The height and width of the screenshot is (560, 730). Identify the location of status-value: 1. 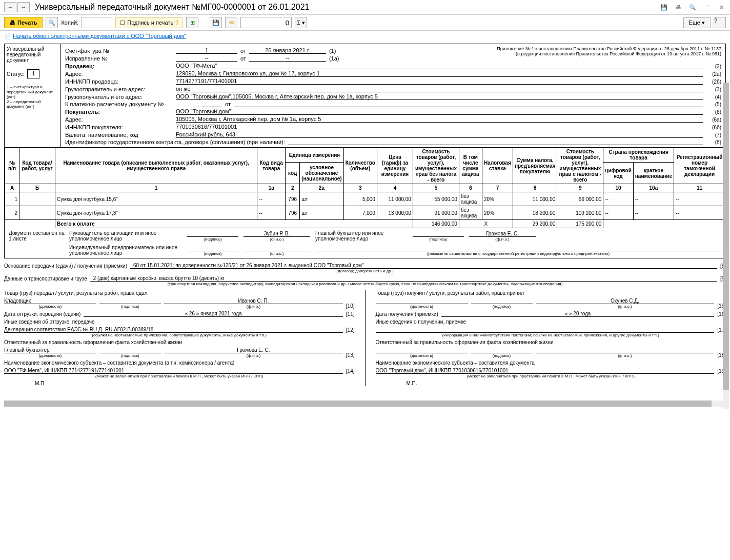
(33, 74).